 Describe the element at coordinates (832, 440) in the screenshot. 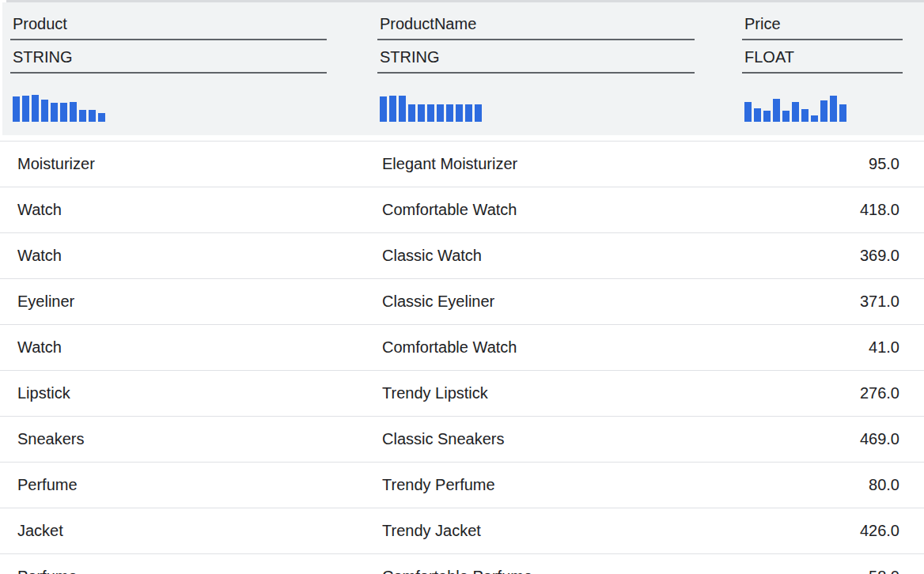

I see `table-cell: 469.0` at that location.